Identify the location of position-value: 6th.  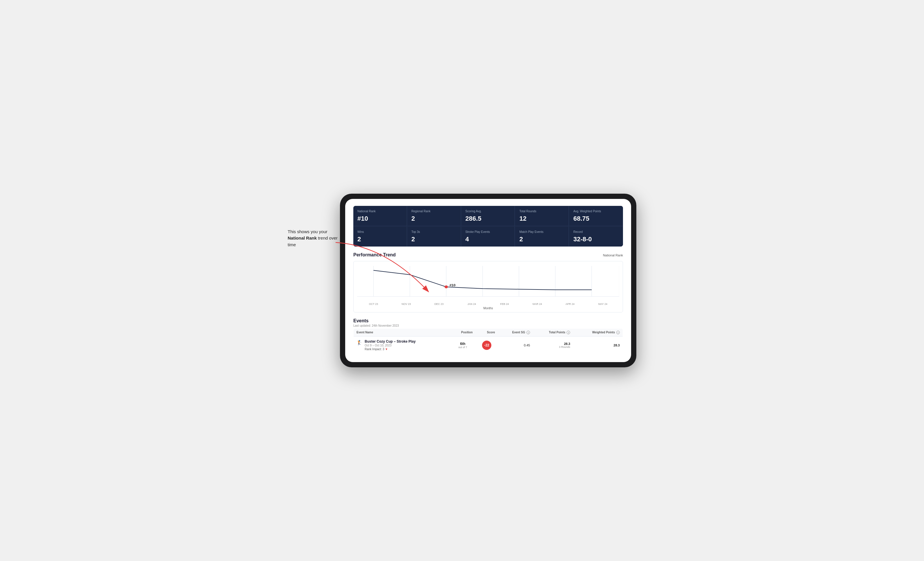
(463, 344).